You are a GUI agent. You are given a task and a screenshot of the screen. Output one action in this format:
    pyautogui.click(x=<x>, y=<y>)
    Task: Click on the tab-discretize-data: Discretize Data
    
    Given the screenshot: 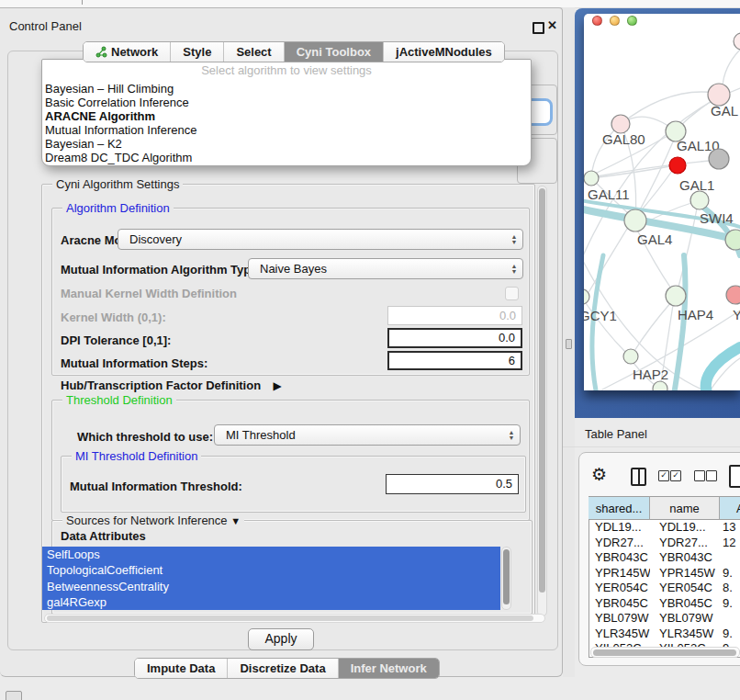 What is the action you would take?
    pyautogui.click(x=282, y=669)
    